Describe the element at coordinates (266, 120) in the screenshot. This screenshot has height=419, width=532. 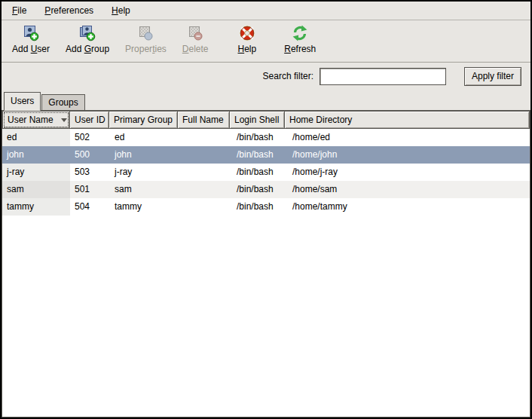
I see `table-header-row: User Name User ID Primary Group Full Nam…` at that location.